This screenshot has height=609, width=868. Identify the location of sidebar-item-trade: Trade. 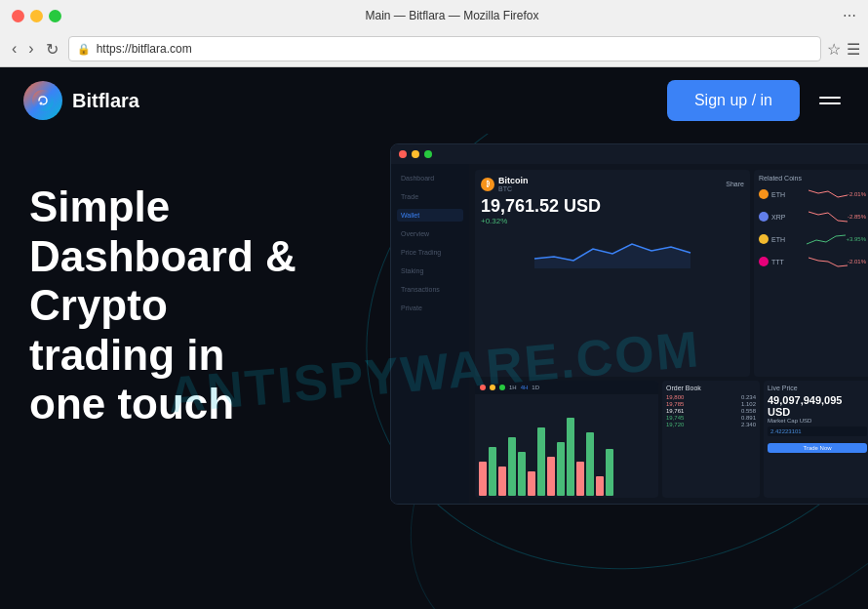
(430, 197).